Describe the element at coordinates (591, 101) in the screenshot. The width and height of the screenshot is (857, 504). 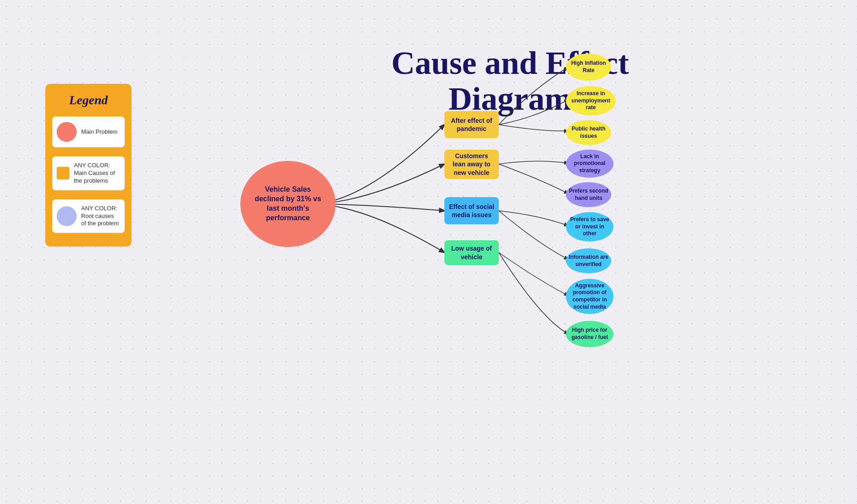
I see `effect-unemployment-label: Increase in unemployment rate` at that location.